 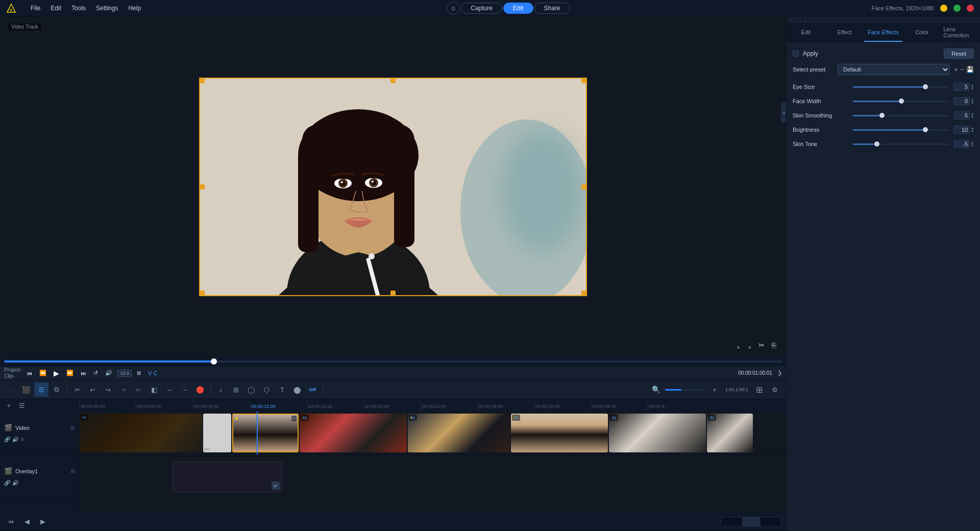 What do you see at coordinates (962, 101) in the screenshot?
I see `face-width-input` at bounding box center [962, 101].